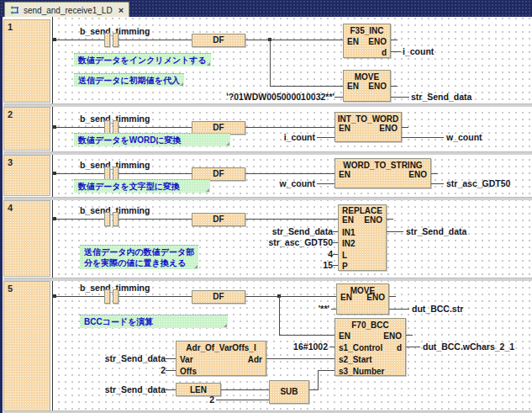 This screenshot has height=413, width=532. What do you see at coordinates (140, 262) in the screenshot?
I see `comment-line: 分を実際の値に置き換える` at bounding box center [140, 262].